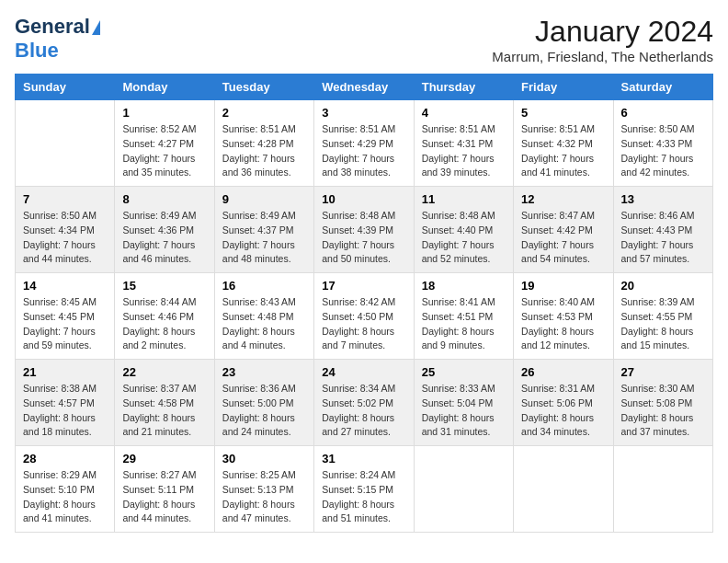 The width and height of the screenshot is (728, 563). Describe the element at coordinates (603, 40) in the screenshot. I see `title-block: January 2024 Marrum, Friesland, The Neth…` at that location.